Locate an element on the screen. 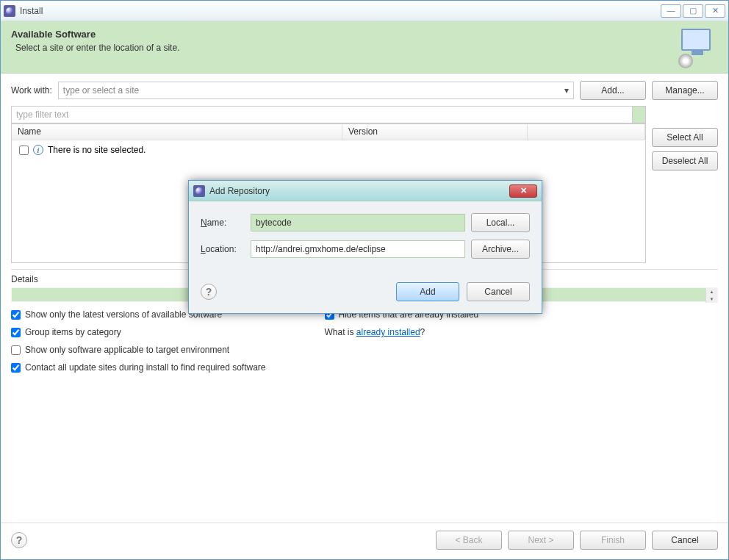 The width and height of the screenshot is (729, 560). what-is-text: What is already installed? is located at coordinates (375, 332).